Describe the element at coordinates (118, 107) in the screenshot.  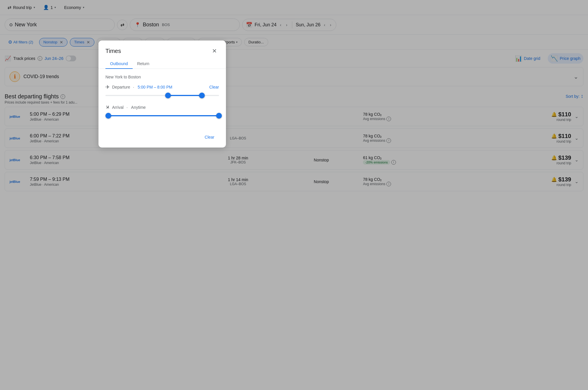
I see `arrival-label: Arrival` at that location.